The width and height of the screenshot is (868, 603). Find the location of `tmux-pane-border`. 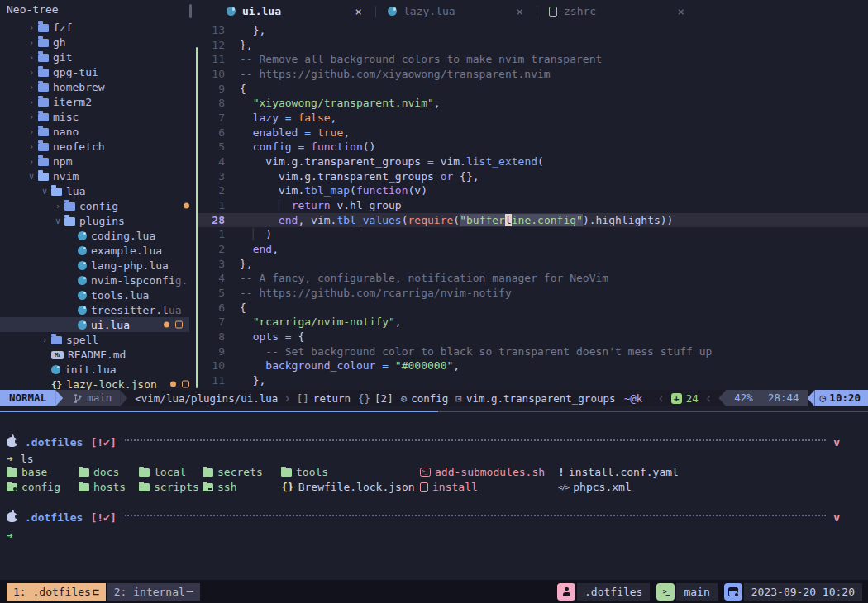

tmux-pane-border is located at coordinates (434, 411).